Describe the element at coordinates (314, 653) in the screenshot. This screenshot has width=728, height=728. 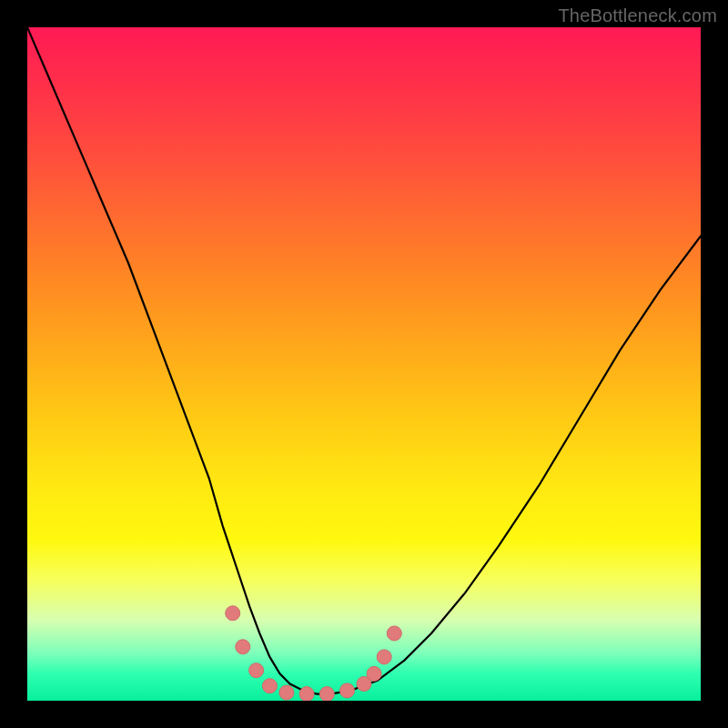
I see `curve-markers` at that location.